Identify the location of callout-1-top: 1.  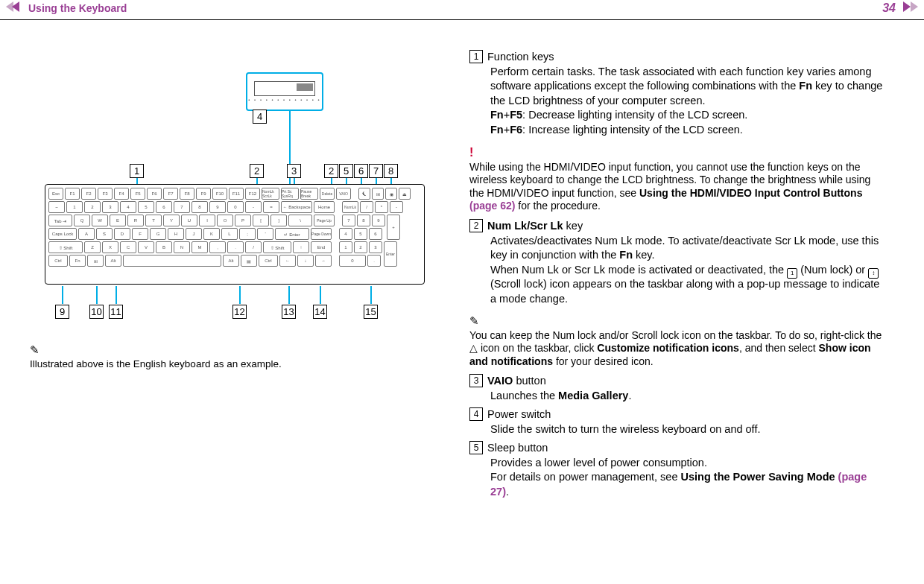
(137, 171).